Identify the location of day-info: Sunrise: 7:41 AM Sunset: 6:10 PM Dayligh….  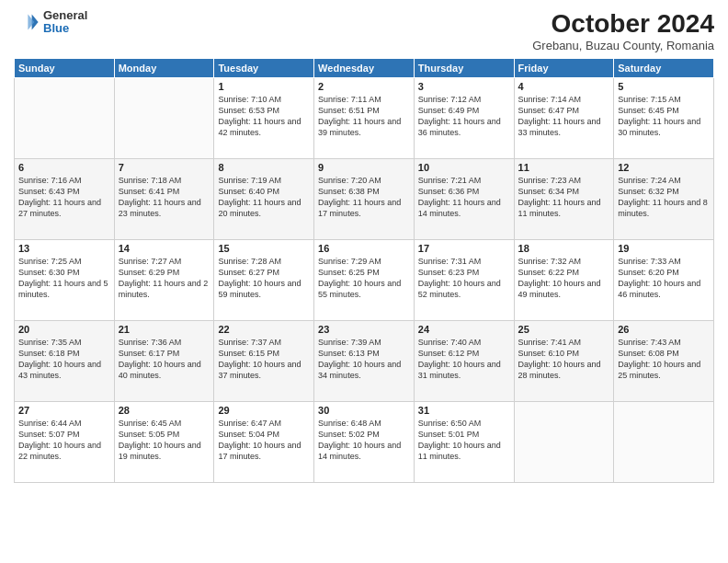
(564, 359).